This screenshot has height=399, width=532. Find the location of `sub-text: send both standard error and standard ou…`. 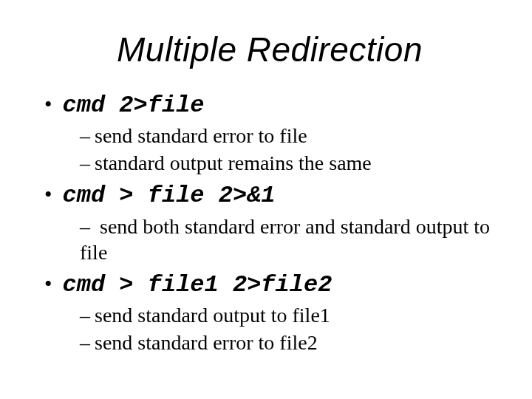

sub-text: send both standard error and standard ou… is located at coordinates (285, 239).